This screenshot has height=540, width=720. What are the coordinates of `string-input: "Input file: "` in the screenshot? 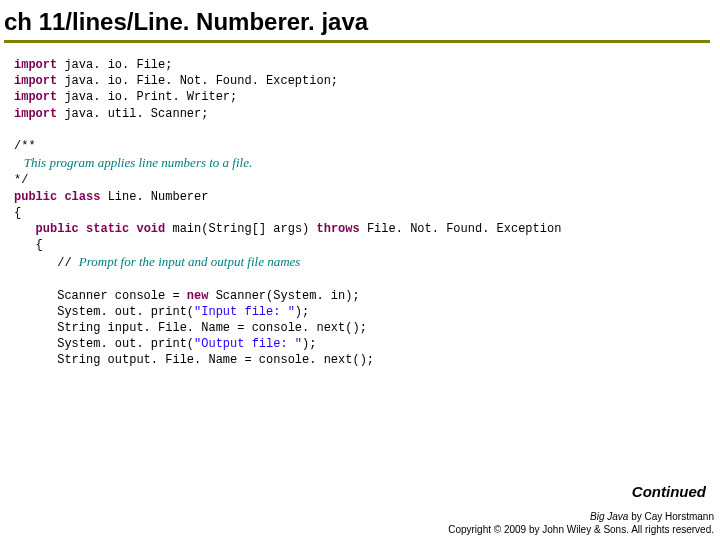 It's located at (244, 312).